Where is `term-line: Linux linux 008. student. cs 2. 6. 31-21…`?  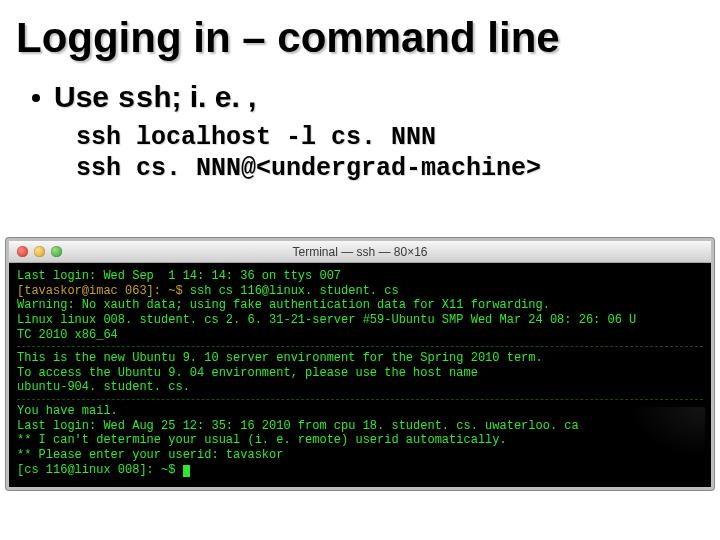 term-line: Linux linux 008. student. cs 2. 6. 31-21… is located at coordinates (326, 320).